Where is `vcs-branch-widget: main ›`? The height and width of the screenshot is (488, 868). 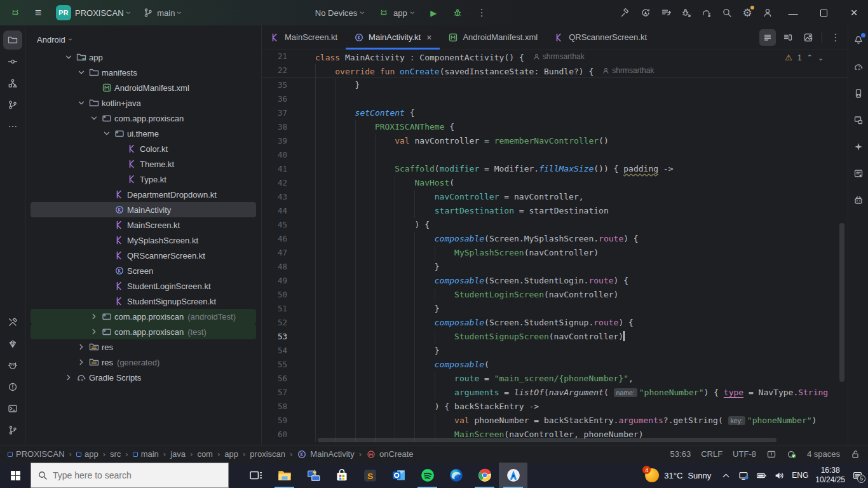 vcs-branch-widget: main › is located at coordinates (163, 13).